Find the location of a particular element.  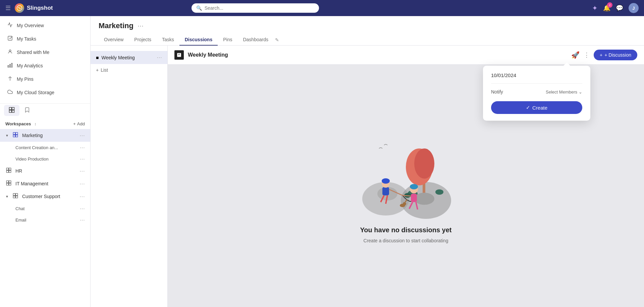

workspace-tabs is located at coordinates (45, 112).